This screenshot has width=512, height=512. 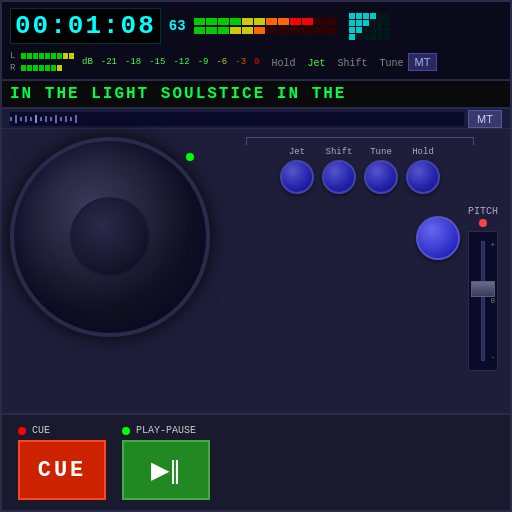 I want to click on jet-button-group: Jet, so click(x=297, y=170).